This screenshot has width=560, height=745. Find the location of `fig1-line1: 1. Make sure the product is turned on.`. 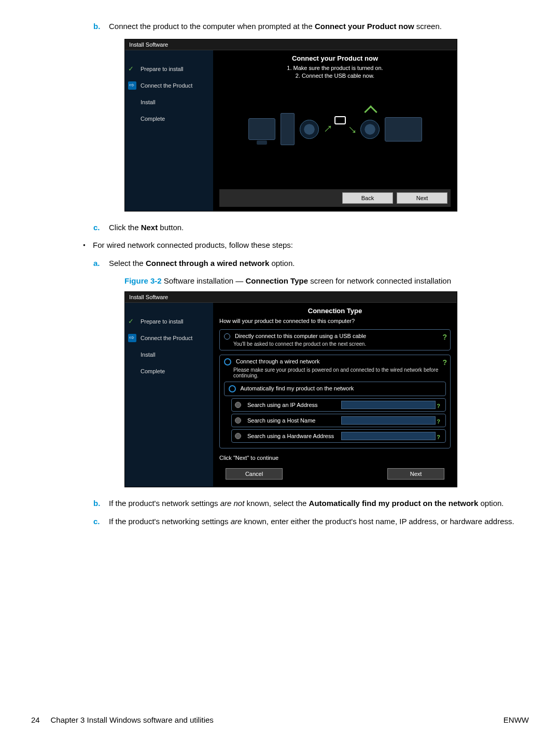

fig1-line1: 1. Make sure the product is turned on. is located at coordinates (335, 68).